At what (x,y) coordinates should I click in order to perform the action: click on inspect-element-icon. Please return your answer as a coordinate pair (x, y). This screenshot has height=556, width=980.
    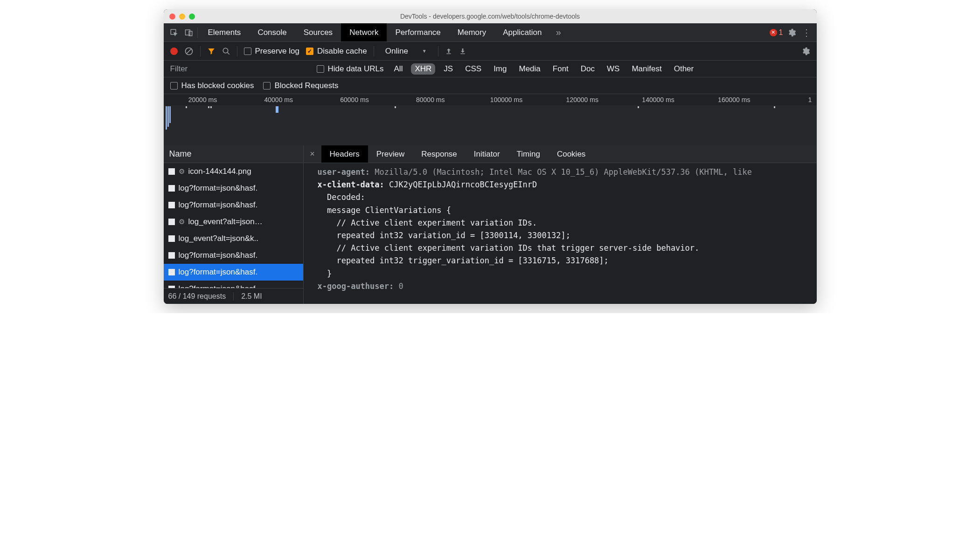
    Looking at the image, I should click on (174, 33).